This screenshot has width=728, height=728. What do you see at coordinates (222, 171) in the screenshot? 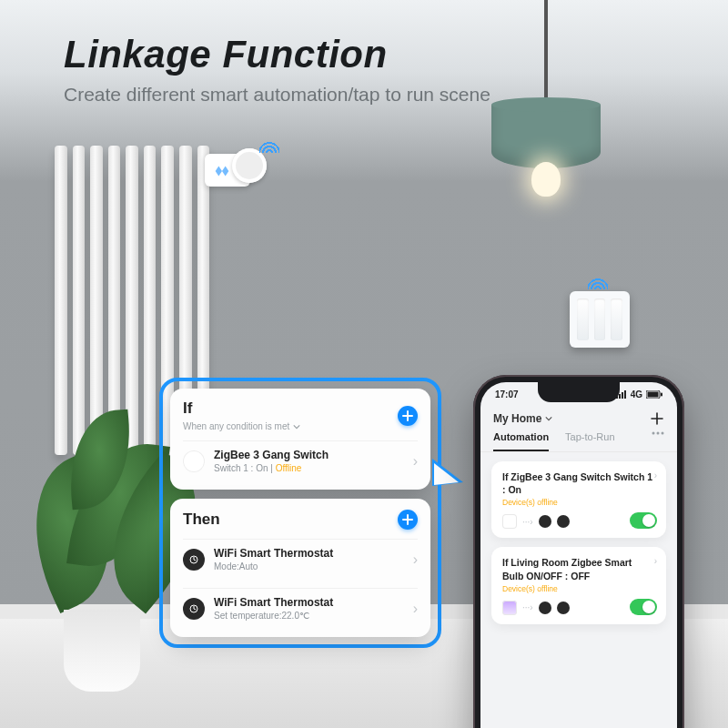
I see `thermostat-icon` at bounding box center [222, 171].